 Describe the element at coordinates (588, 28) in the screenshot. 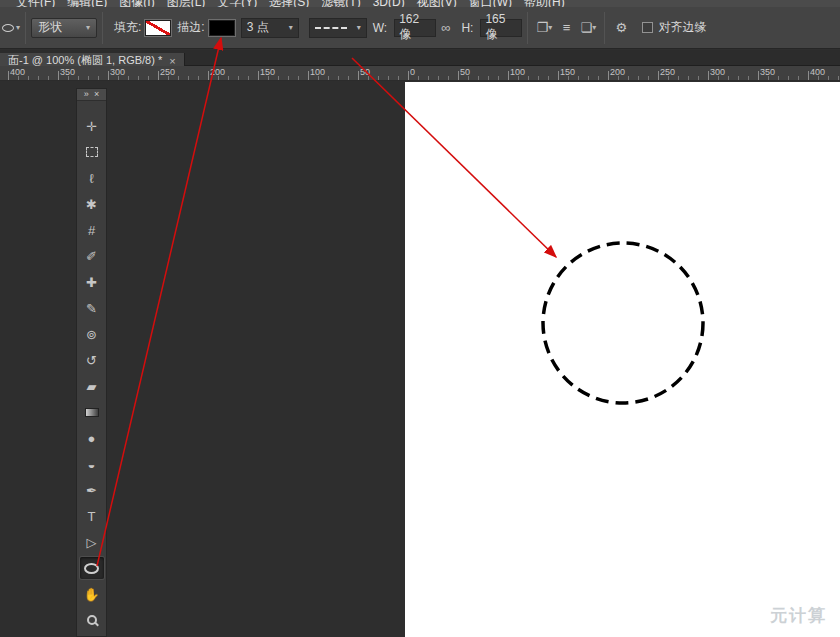

I see `path-arrangement-button: ❏ ▾` at that location.